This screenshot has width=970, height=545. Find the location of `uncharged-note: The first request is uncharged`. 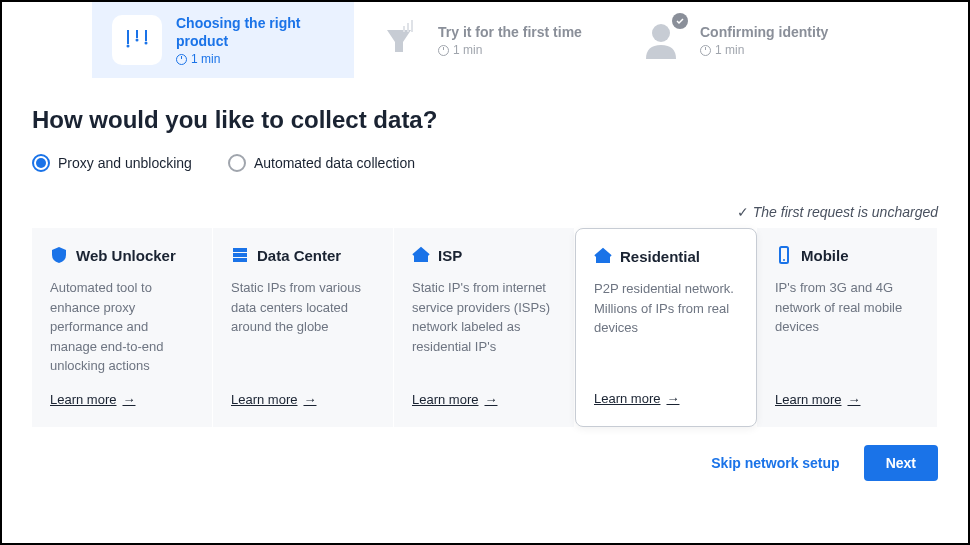

uncharged-note: The first request is uncharged is located at coordinates (485, 212).